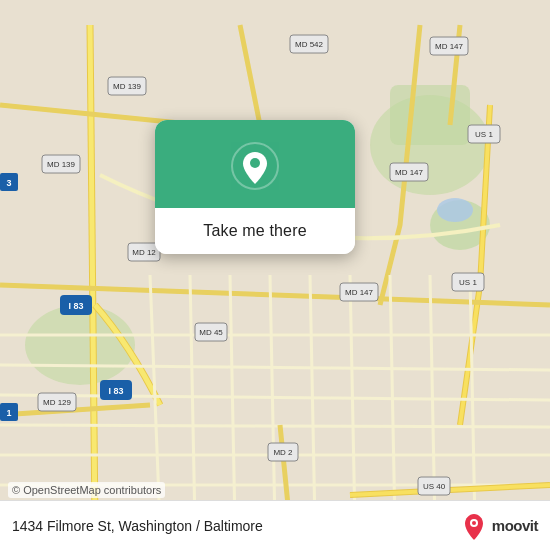  What do you see at coordinates (86, 490) in the screenshot?
I see `map-attribution: © OpenStreetMap contributors` at bounding box center [86, 490].